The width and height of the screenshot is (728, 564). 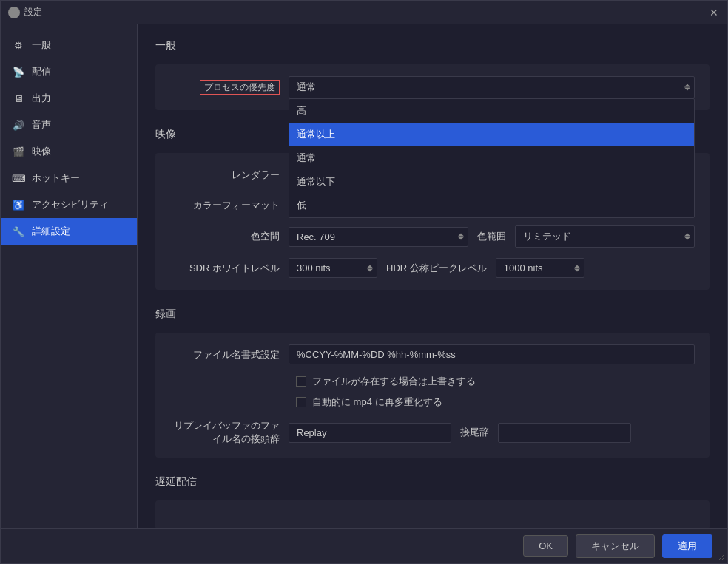 I want to click on mp4-checkbox, so click(x=301, y=402).